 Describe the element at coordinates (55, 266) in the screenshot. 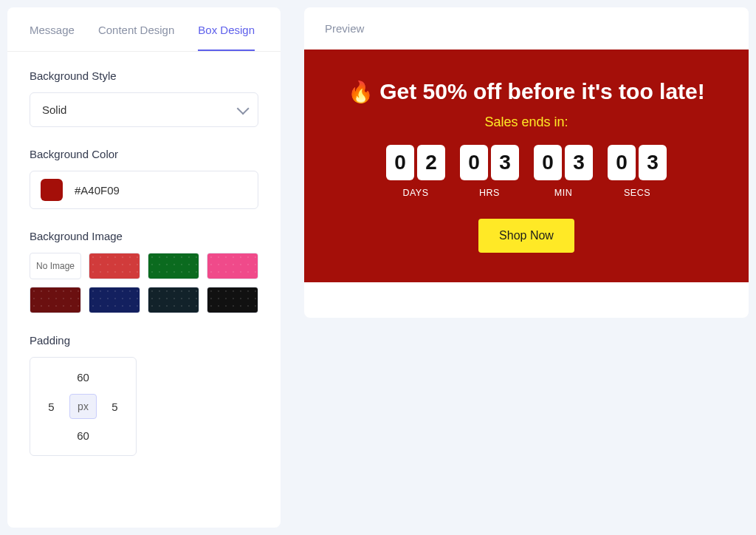

I see `bg-thumb-none: No Image` at that location.